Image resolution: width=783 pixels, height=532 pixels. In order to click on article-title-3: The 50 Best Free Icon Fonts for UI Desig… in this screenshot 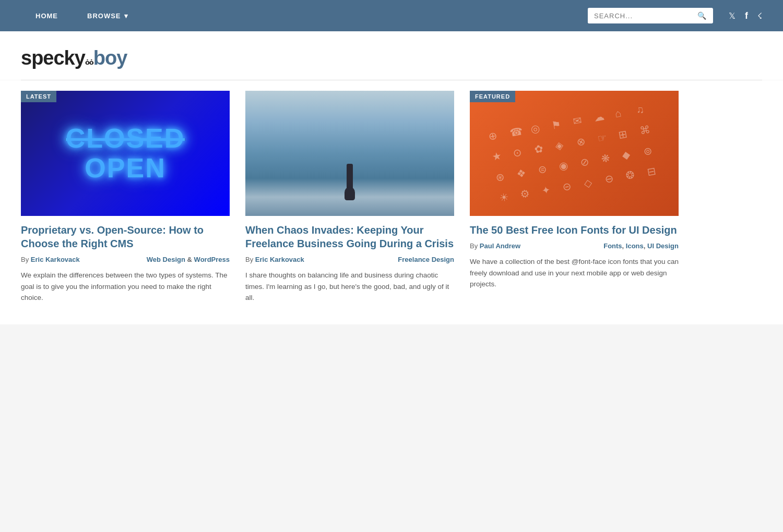, I will do `click(574, 230)`.